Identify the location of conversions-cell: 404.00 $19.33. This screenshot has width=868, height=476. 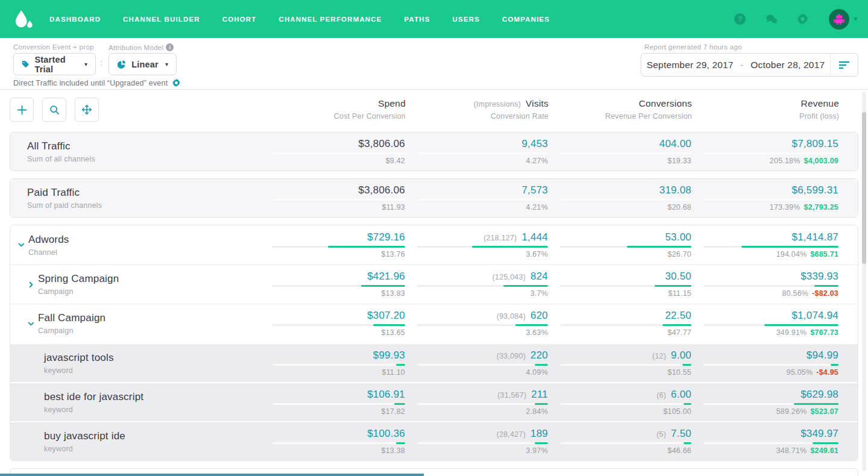
(620, 152).